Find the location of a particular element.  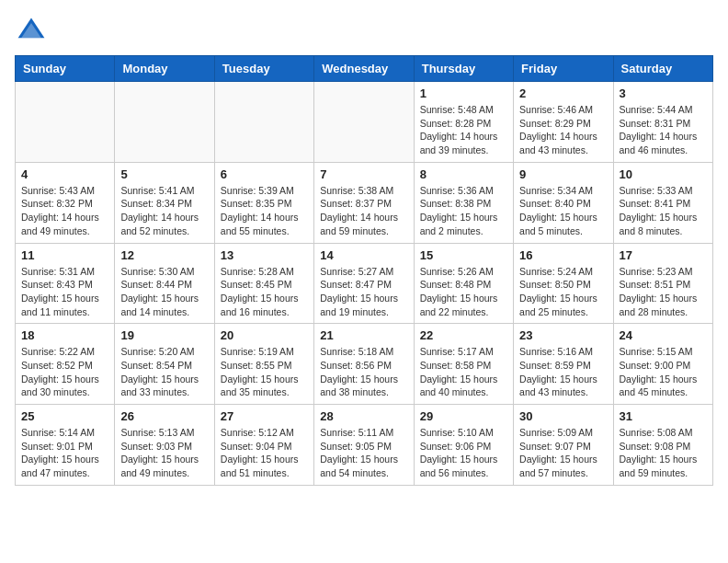

day-number: 25 is located at coordinates (64, 416).